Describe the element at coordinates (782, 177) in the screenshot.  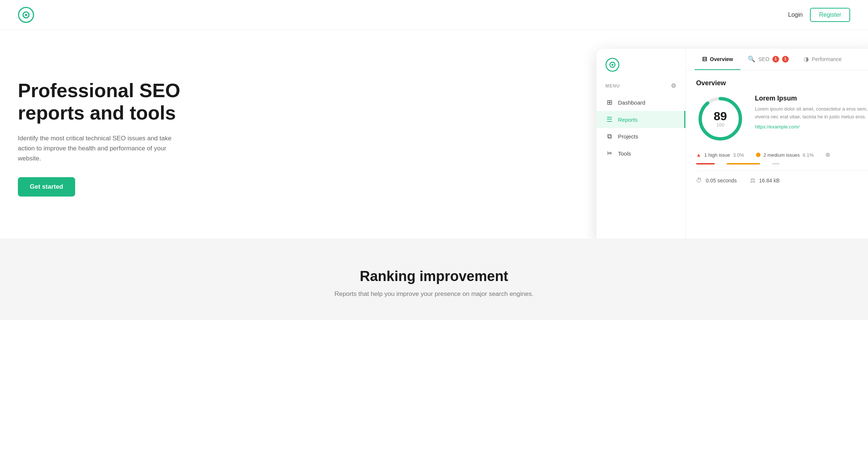
I see `stats-row: ⏱ 0.05 seconds ⚖ 16.84 kB` at that location.